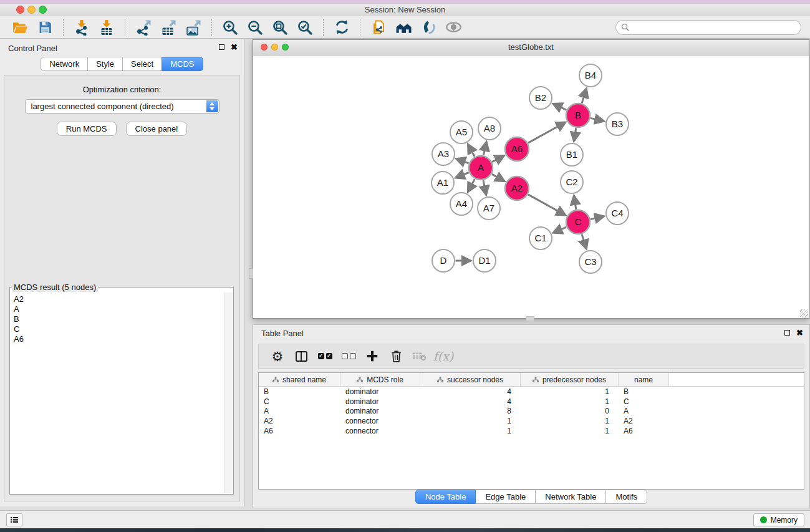 Image resolution: width=810 pixels, height=532 pixels. I want to click on edge-B-B1, so click(575, 135).